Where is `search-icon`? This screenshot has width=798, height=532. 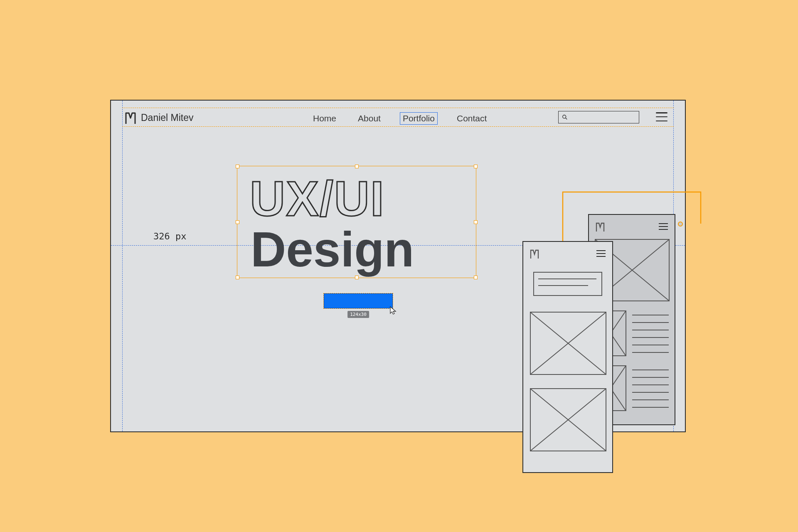
search-icon is located at coordinates (565, 117).